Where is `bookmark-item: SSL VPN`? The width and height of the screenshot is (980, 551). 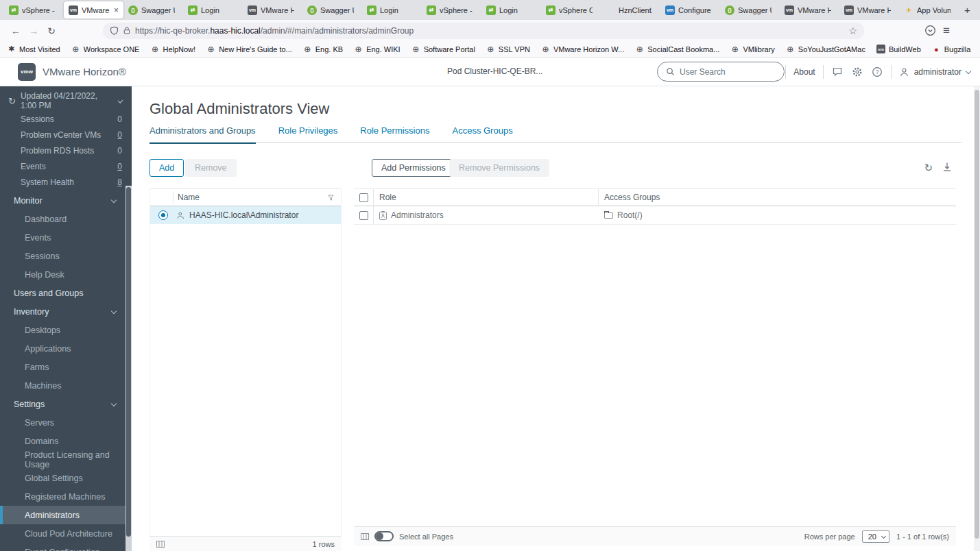 bookmark-item: SSL VPN is located at coordinates (508, 49).